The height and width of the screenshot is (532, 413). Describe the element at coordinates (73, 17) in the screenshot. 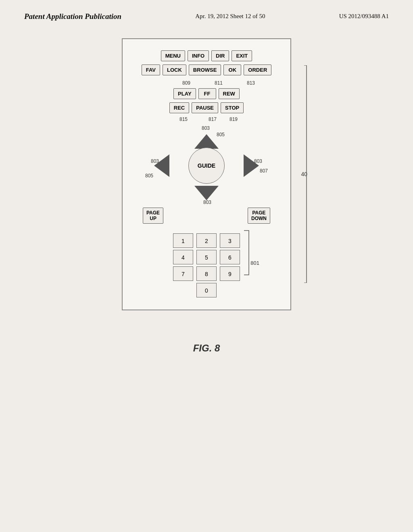

I see `publication-title: Patent Application Publication` at that location.